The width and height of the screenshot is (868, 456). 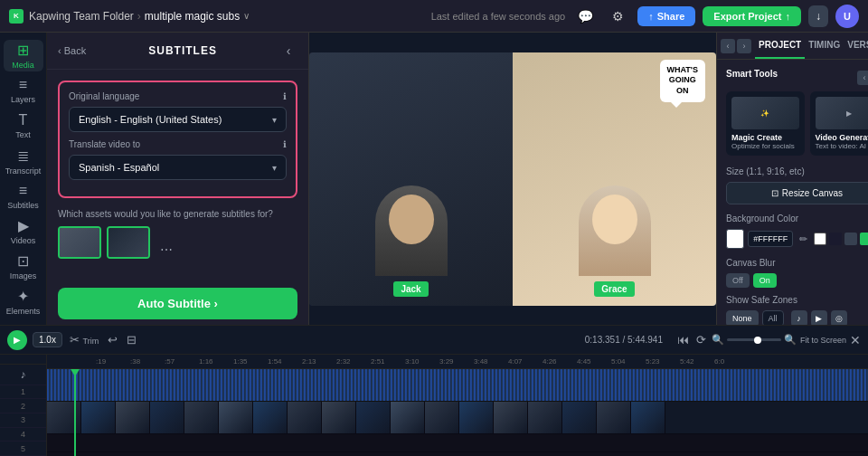 What do you see at coordinates (524, 362) in the screenshot?
I see `ruler-mark: 4:07` at bounding box center [524, 362].